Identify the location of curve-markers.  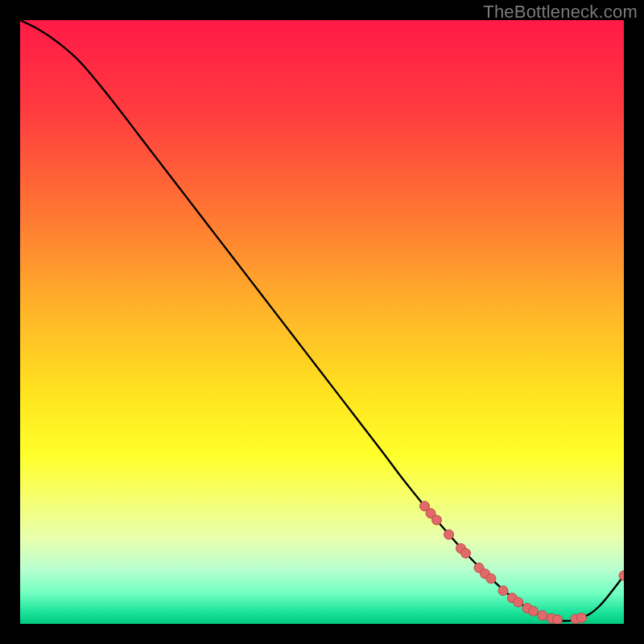
(522, 563).